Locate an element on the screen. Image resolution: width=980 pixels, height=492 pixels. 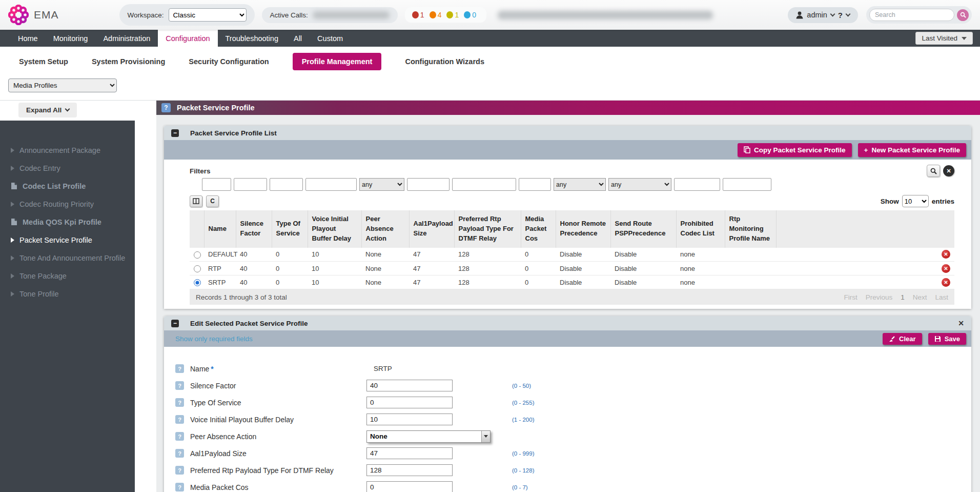
field-input-aal1payload-size is located at coordinates (410, 454).